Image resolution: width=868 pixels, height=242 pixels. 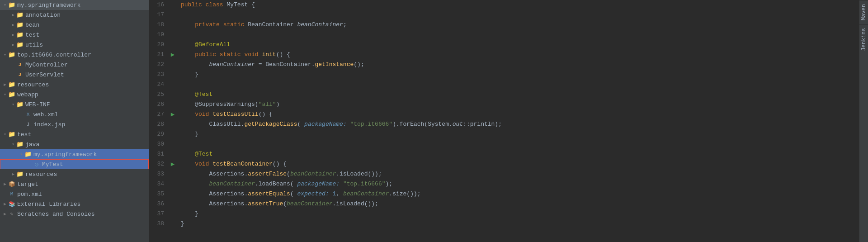 I want to click on tree-item-external-libs: ▶📚External Libraries, so click(x=74, y=204).